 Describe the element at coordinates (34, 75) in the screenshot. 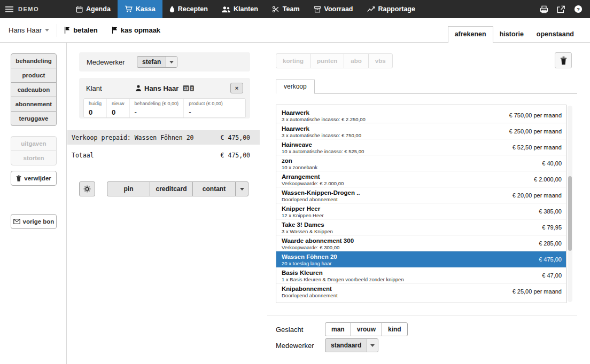

I see `sidebar-item-product: product` at that location.